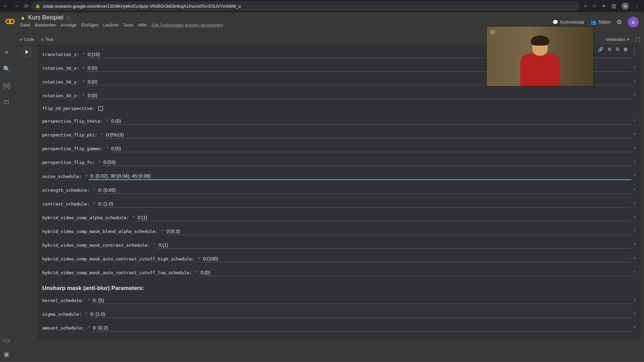  Describe the element at coordinates (7, 69) in the screenshot. I see `search-icon: 🔍` at that location.